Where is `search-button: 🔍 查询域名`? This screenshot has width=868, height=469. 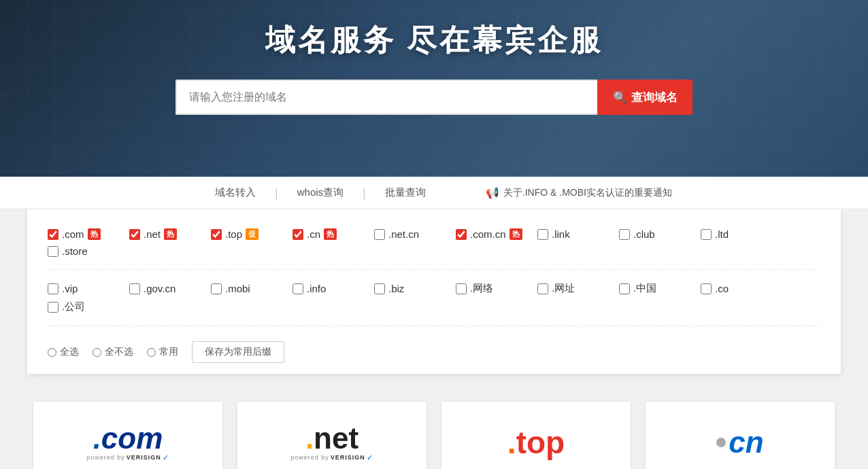 search-button: 🔍 查询域名 is located at coordinates (645, 97).